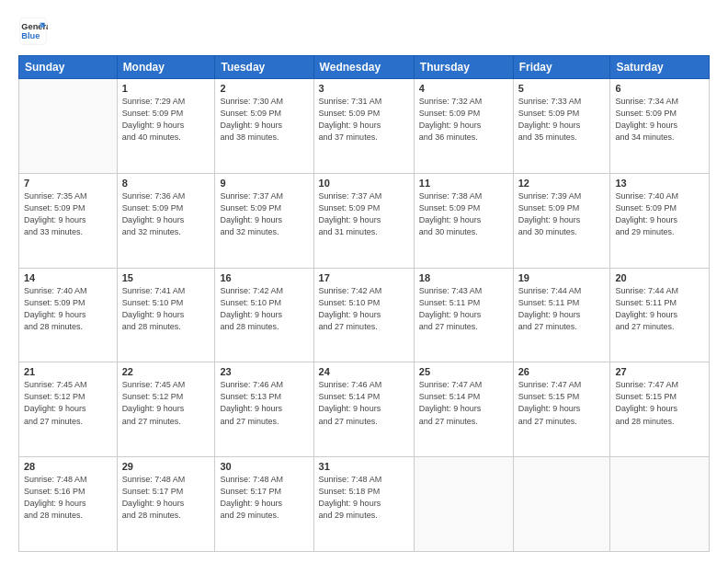  I want to click on weekday-header: Friday, so click(562, 68).